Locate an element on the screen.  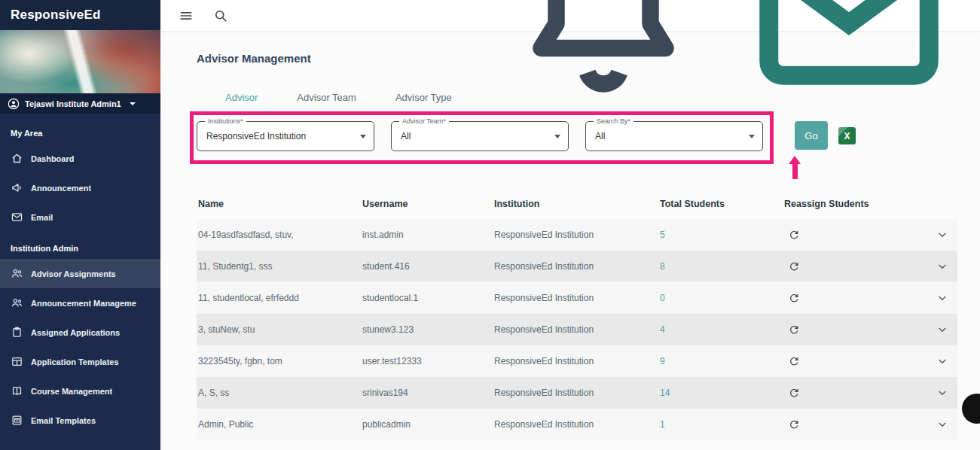
sidebar-section-institution-admin: Institution Admin is located at coordinates (80, 245).